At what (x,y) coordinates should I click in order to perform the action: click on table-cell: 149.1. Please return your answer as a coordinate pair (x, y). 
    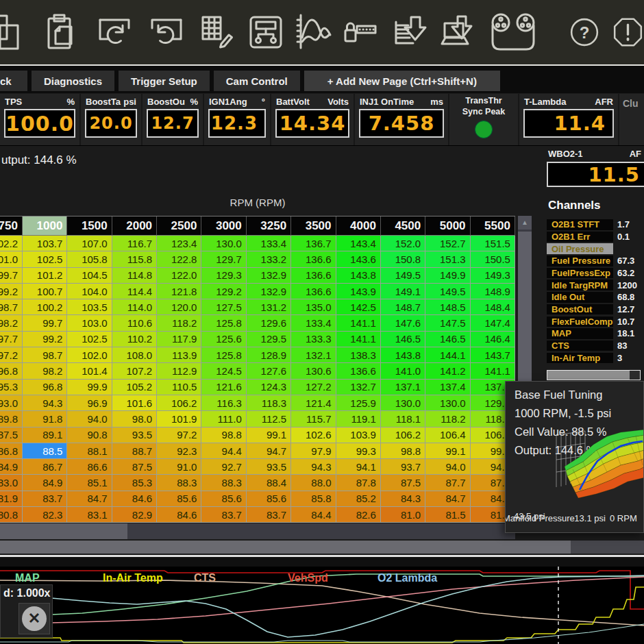
    Looking at the image, I should click on (403, 292).